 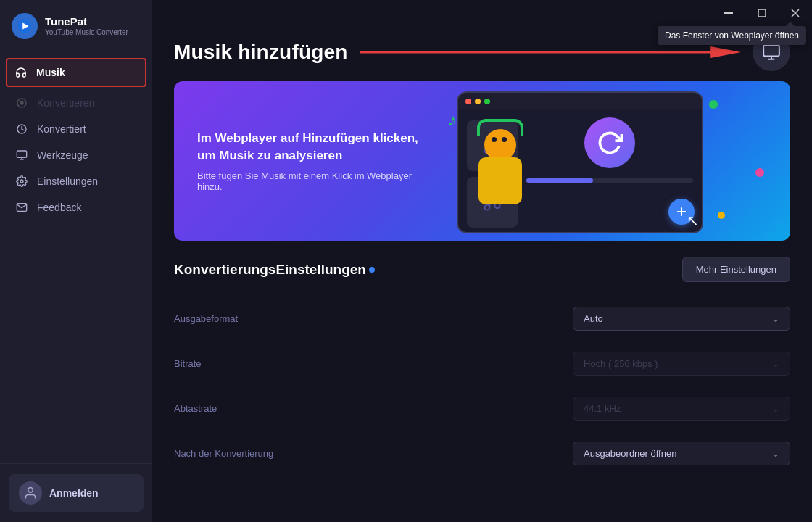 I want to click on char-headphone, so click(x=500, y=128).